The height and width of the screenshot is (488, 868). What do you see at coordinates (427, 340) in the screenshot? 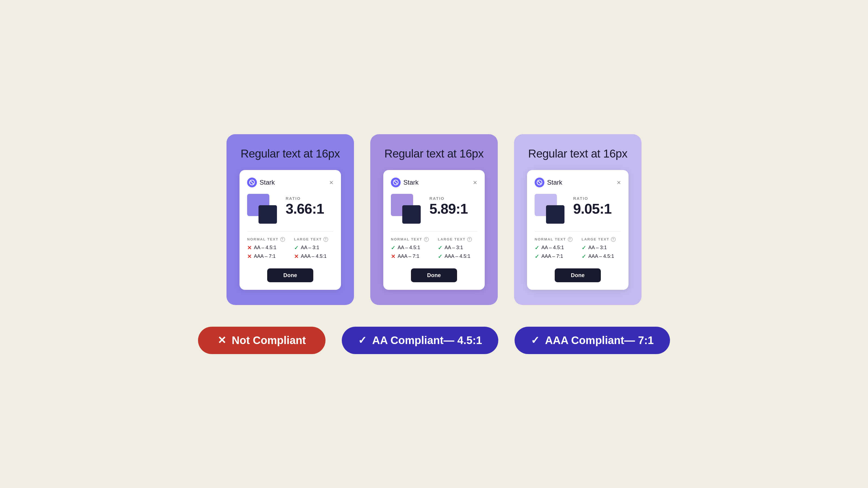
I see `badge-label-2: AA Compliant— 4.5:1` at bounding box center [427, 340].